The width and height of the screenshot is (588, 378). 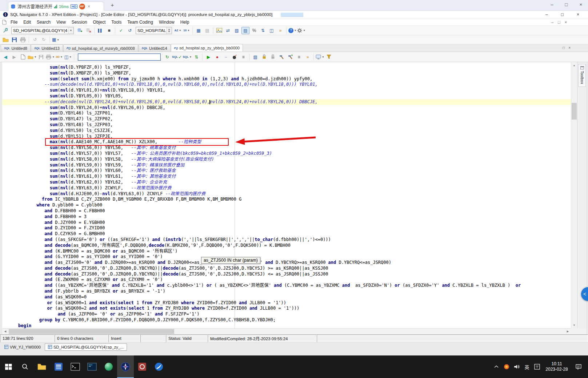 I want to click on navigate-forward-button: ▶, so click(x=14, y=57).